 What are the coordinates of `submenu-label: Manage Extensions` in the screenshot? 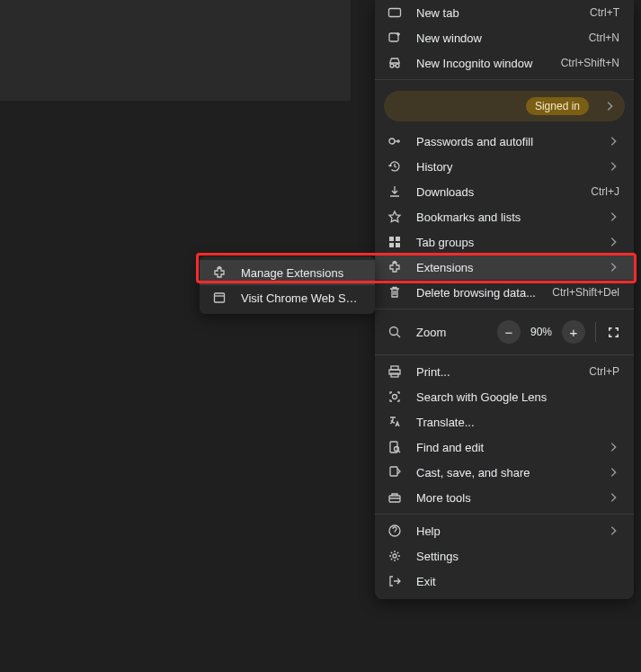 It's located at (300, 273).